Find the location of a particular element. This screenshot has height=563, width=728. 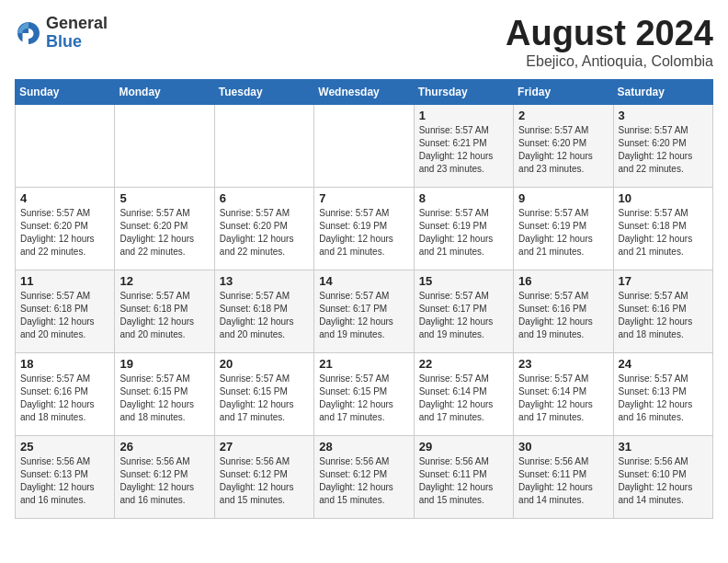

day-number: 15 is located at coordinates (463, 282).